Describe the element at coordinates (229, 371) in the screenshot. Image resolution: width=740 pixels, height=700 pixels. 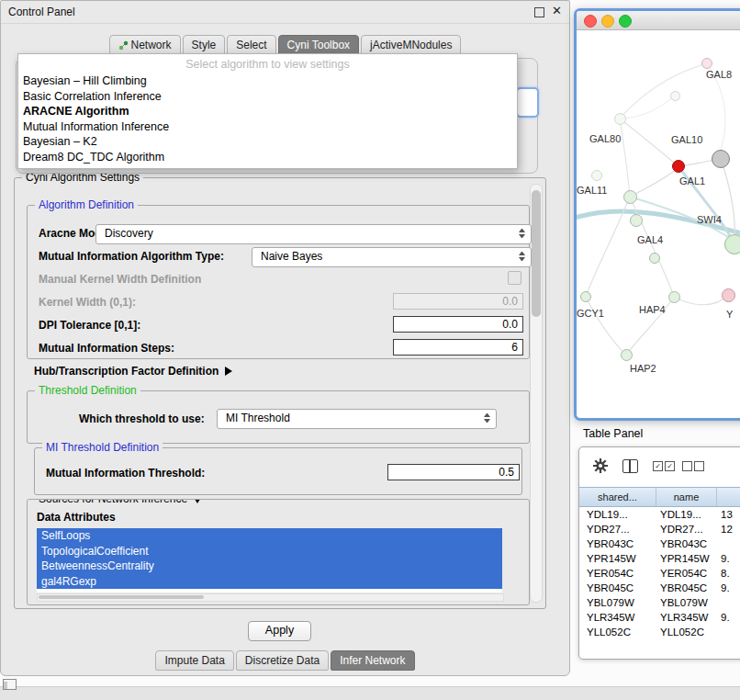
I see `expander-arrow-right-icon` at that location.